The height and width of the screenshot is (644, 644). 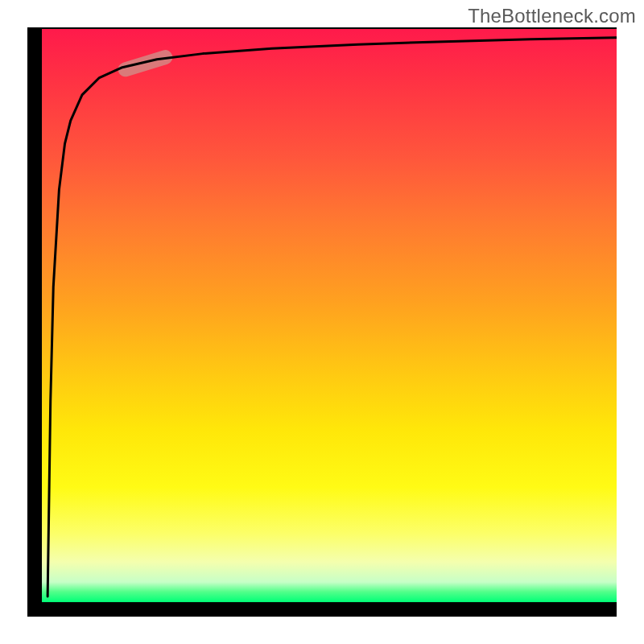 What do you see at coordinates (552, 16) in the screenshot?
I see `watermark-label: TheBottleneck.com` at bounding box center [552, 16].